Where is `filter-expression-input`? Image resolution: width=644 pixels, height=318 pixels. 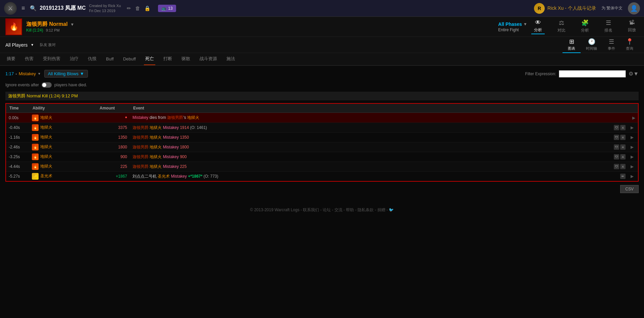 filter-expression-input is located at coordinates (592, 74).